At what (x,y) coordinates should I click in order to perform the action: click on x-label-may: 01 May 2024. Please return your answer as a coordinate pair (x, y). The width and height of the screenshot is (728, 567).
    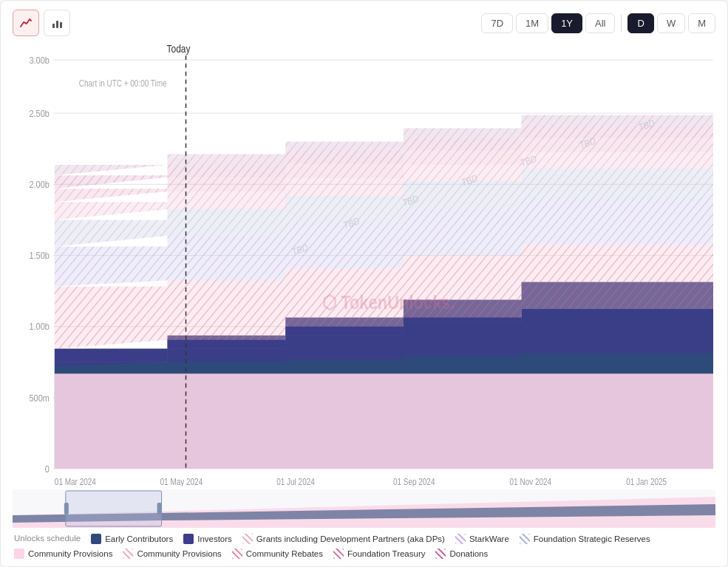
    Looking at the image, I should click on (182, 482).